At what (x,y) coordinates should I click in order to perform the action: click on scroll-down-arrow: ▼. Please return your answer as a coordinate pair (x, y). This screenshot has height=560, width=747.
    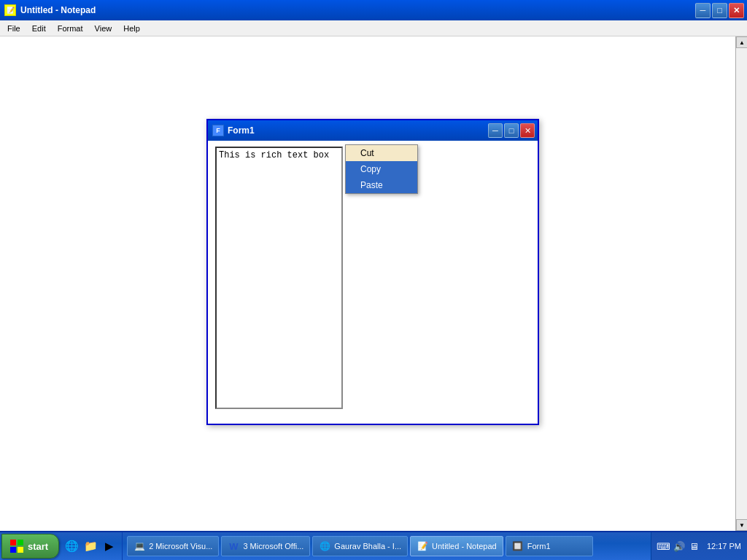
    Looking at the image, I should click on (741, 525).